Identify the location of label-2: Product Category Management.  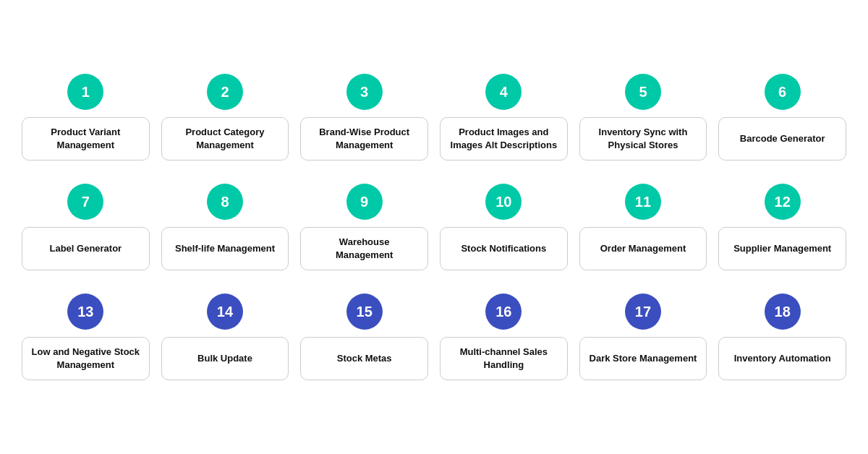
(226, 139).